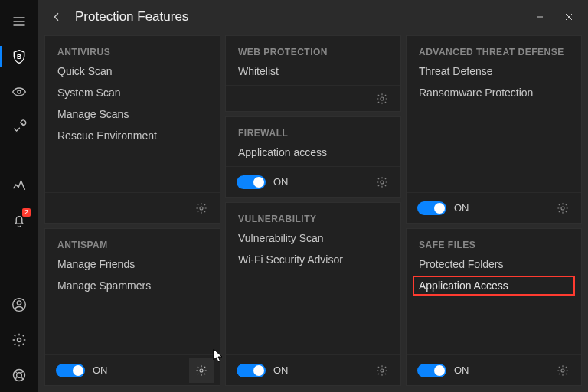 The image size is (588, 392). What do you see at coordinates (569, 17) in the screenshot?
I see `close-button` at bounding box center [569, 17].